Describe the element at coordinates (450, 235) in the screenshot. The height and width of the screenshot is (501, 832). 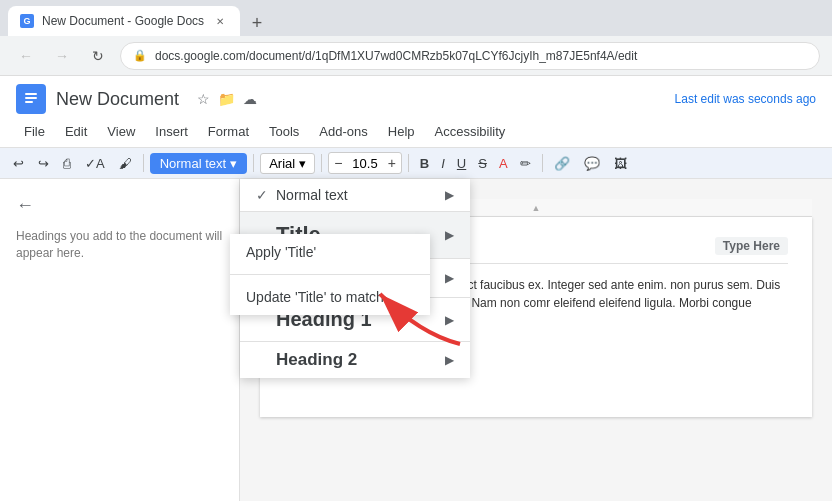
I see `title-arrow-icon: ▶` at that location.